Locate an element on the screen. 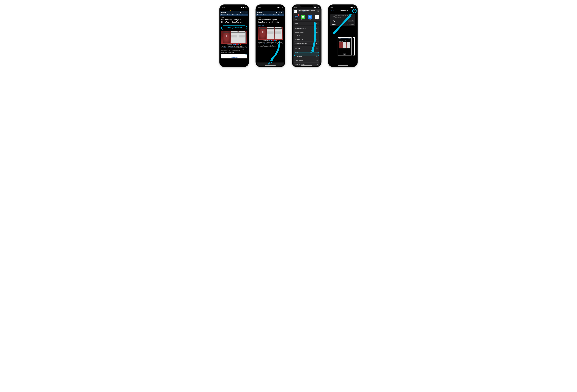  print-page-preview-next is located at coordinates (354, 46).